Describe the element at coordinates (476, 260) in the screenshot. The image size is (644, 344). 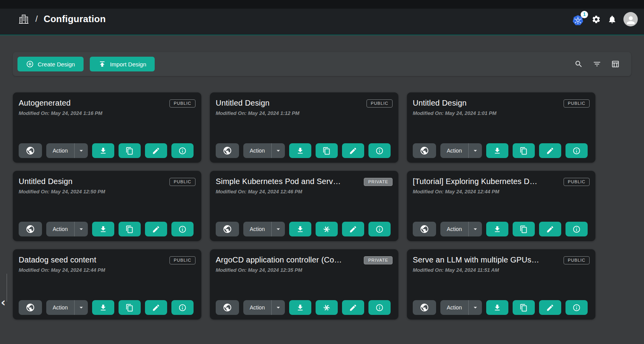
I see `design-title: Serve an LLM with multiple GPUs…` at that location.